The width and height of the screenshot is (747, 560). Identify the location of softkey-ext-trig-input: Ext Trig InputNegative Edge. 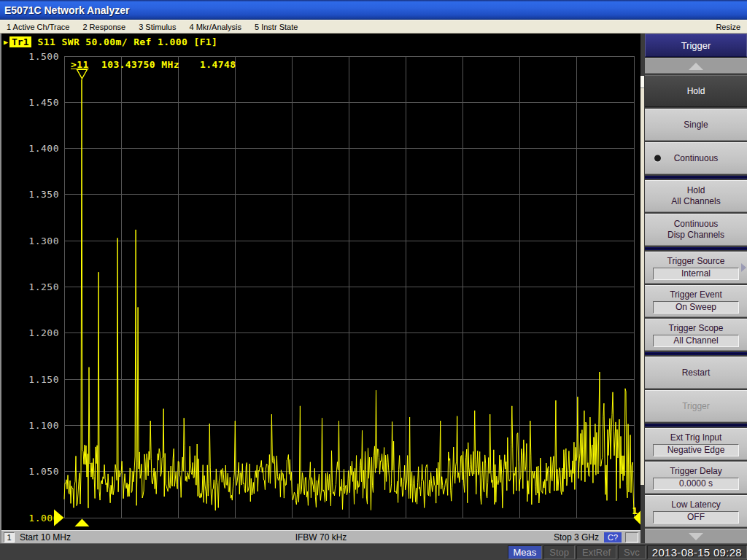
(696, 444).